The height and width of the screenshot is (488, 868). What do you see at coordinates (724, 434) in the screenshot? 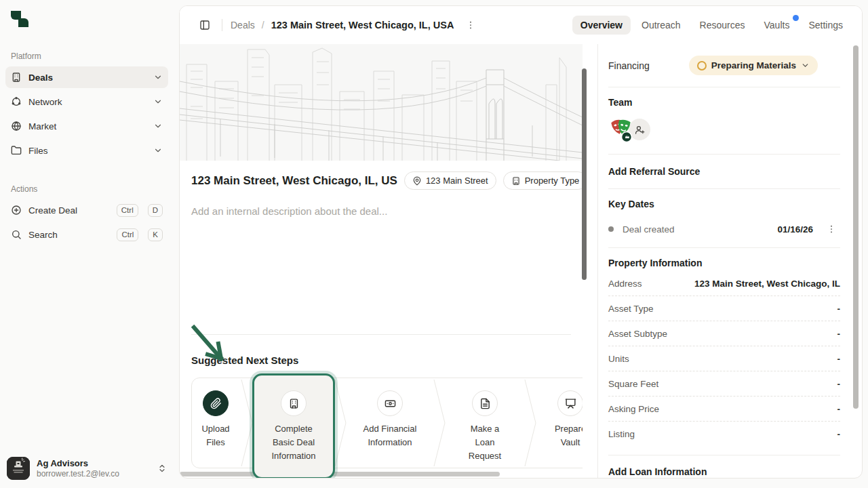
I see `property-row-listing: Listing -` at bounding box center [724, 434].